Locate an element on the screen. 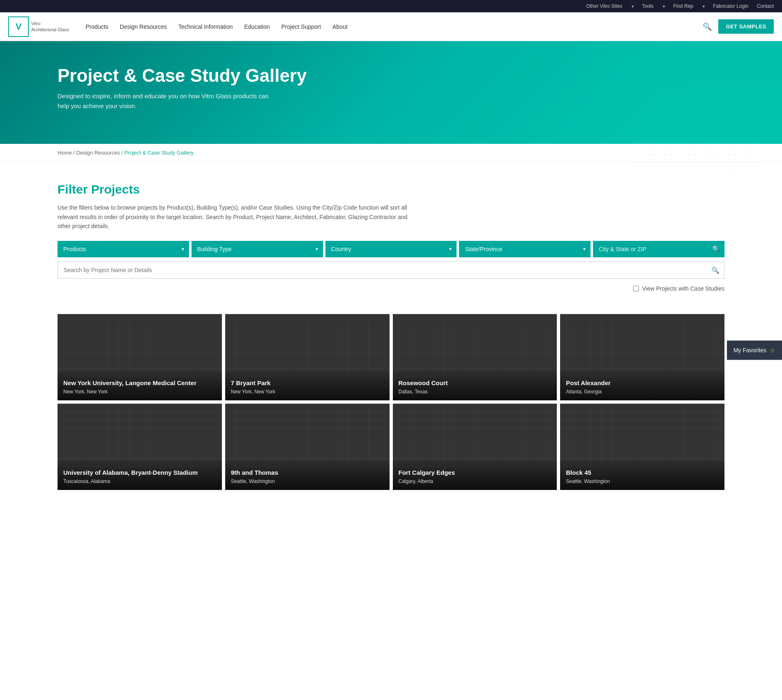 The image size is (782, 700). search-bar-input is located at coordinates (391, 270).